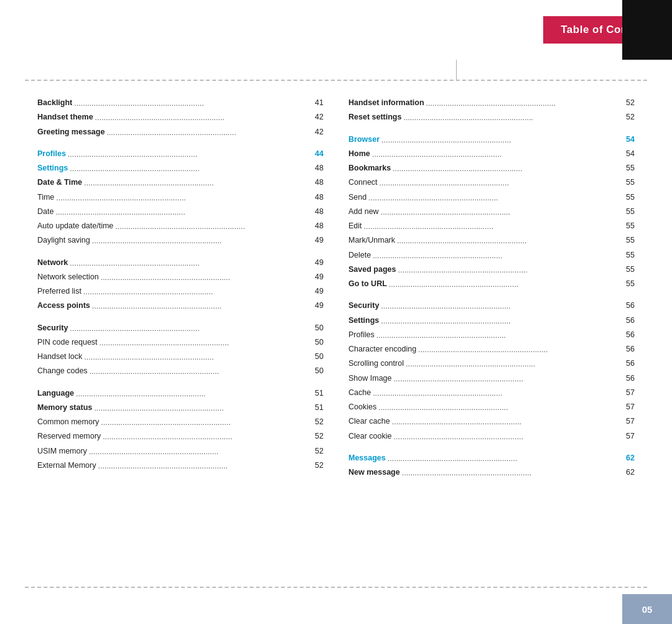  Describe the element at coordinates (180, 263) in the screenshot. I see `toc-entry: Network.................................…` at that location.